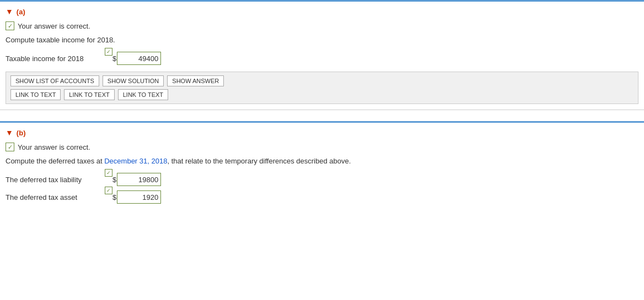 This screenshot has height=300, width=644. I want to click on link-to-text-button-3: LINK TO TEXT, so click(143, 95).